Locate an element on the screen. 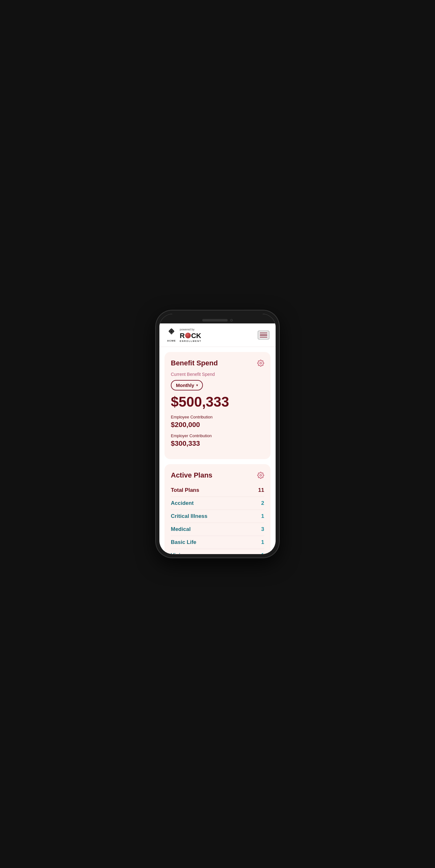  main-content: Benefit Spend Current Benefit Spend Mont… is located at coordinates (218, 451).